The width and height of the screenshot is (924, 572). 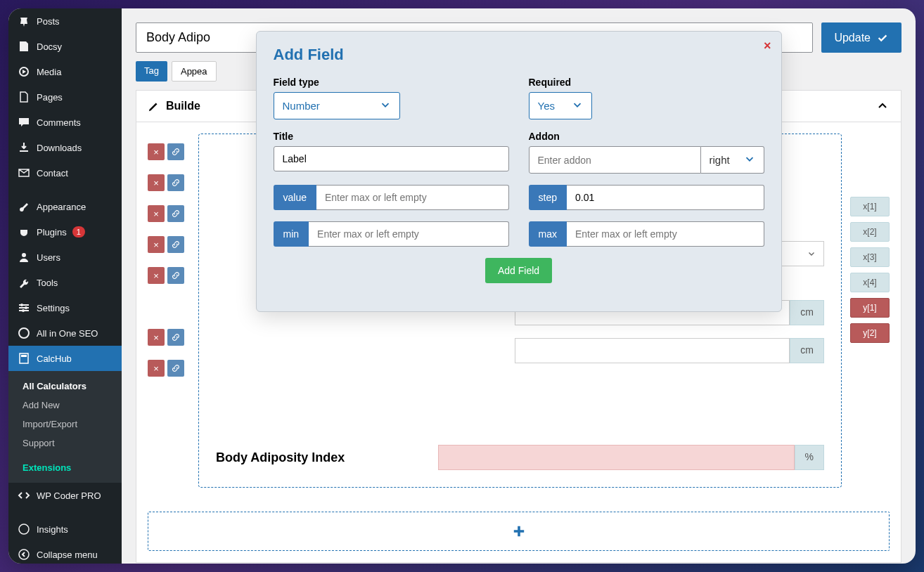 What do you see at coordinates (24, 72) in the screenshot?
I see `media-icon` at bounding box center [24, 72].